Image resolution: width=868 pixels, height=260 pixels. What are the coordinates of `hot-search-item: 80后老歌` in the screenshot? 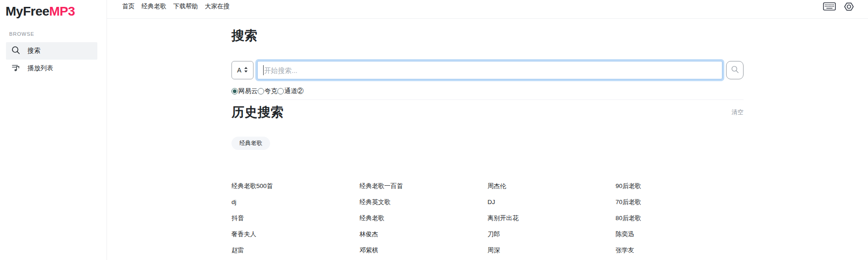 It's located at (680, 218).